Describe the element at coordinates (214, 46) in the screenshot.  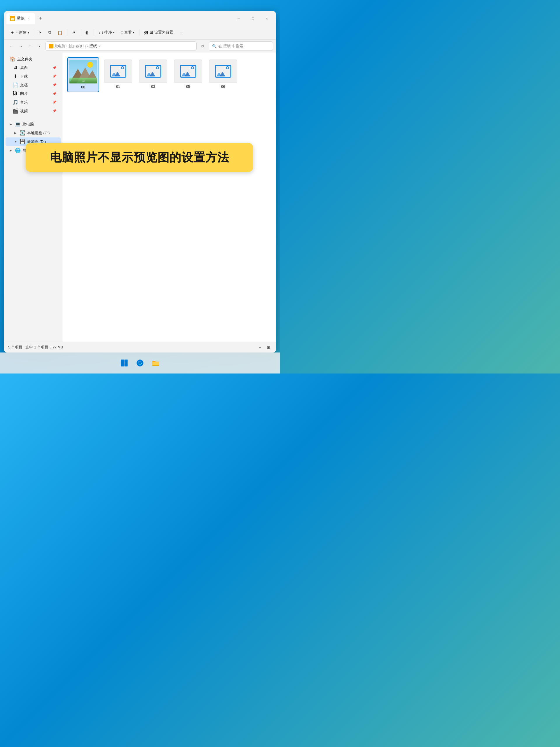
I see `search-icon: 🔍` at that location.